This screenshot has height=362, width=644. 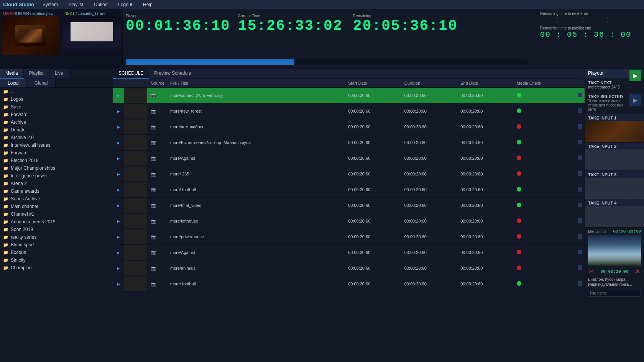 What do you see at coordinates (56, 237) in the screenshot?
I see `sidebar-item-reality: 📁reality series` at bounding box center [56, 237].